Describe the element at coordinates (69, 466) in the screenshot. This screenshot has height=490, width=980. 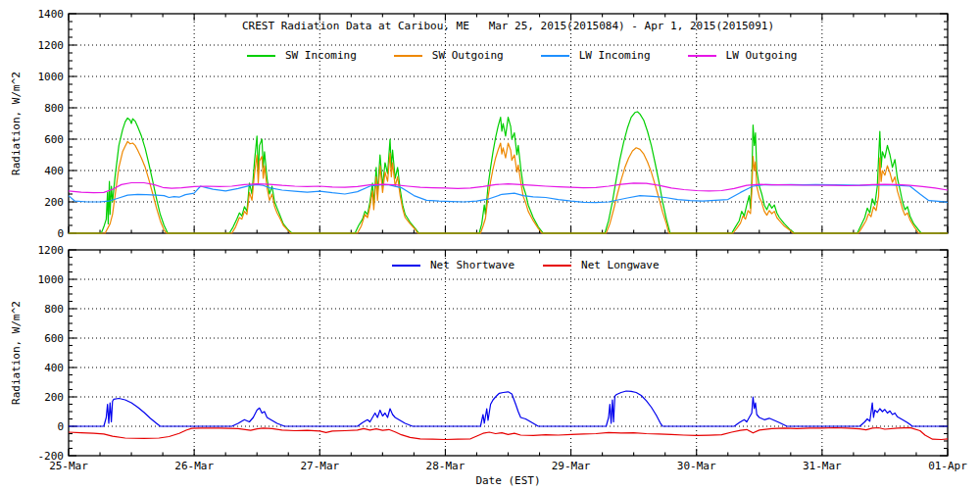
I see `x-tick-label: 25-Mar` at that location.